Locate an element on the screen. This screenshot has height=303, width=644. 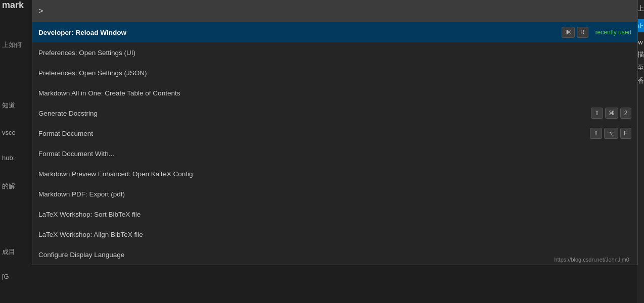
command-item-label: LaTeX Workshop: Sort BibTeX file is located at coordinates (335, 214).